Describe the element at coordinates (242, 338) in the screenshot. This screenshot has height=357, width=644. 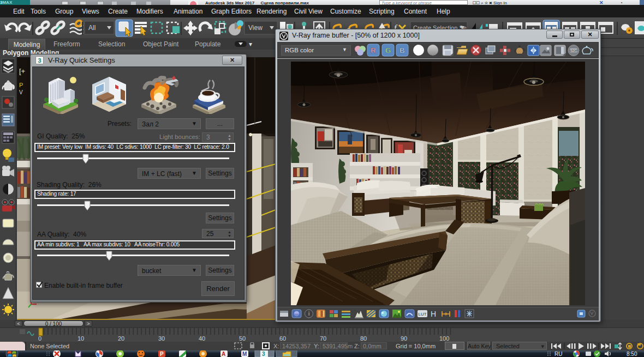
I see `svg-text: 50` at that location.